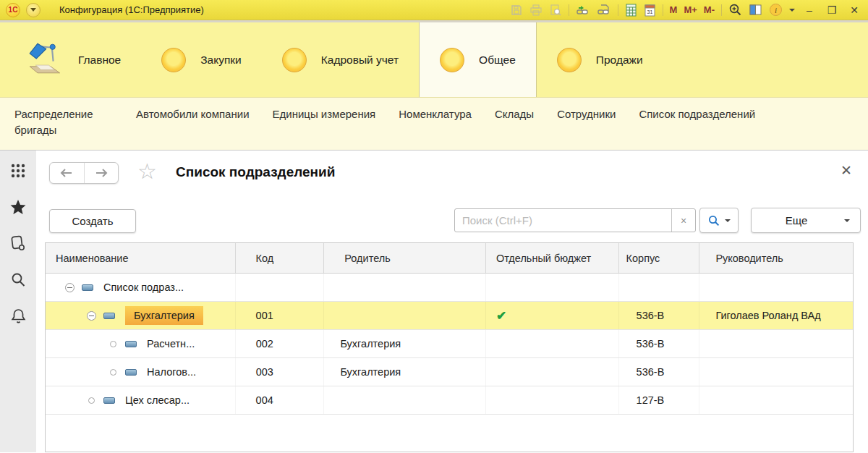 This screenshot has width=868, height=453. I want to click on department-name: Список подраз..., so click(143, 287).